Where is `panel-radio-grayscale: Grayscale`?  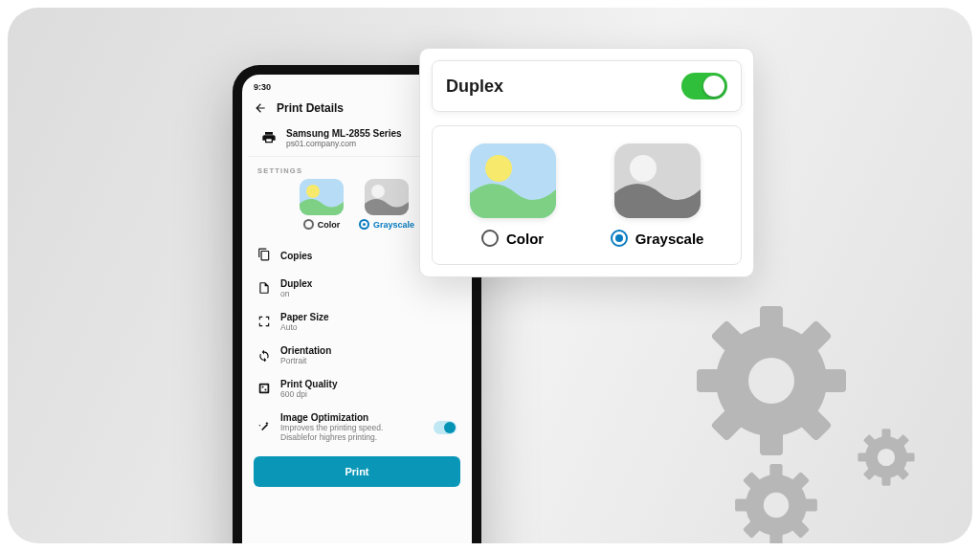 panel-radio-grayscale: Grayscale is located at coordinates (657, 238).